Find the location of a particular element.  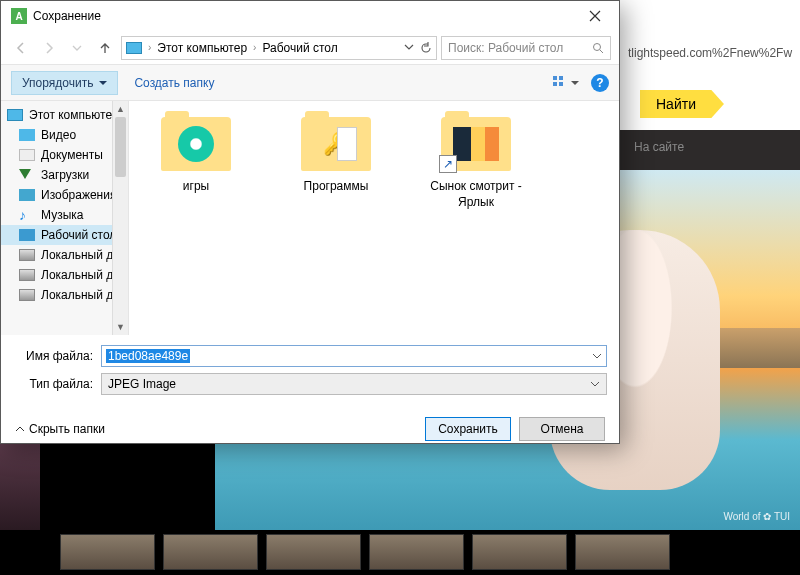

nav-bar: › Этот компьютер › Рабочий стол Поиск: Р… is located at coordinates (310, 48).